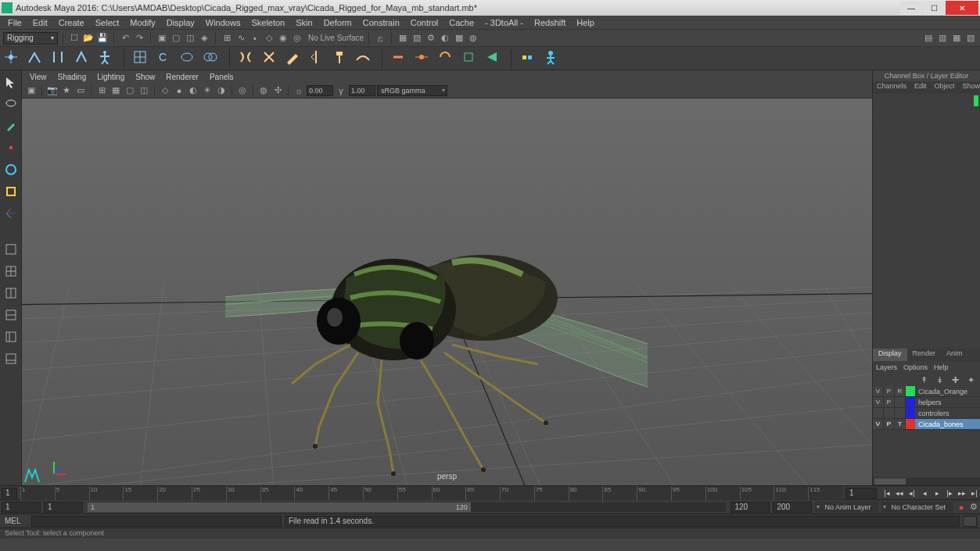 The image size is (980, 551). What do you see at coordinates (222, 77) in the screenshot?
I see `vp-menu-panels: Panels` at bounding box center [222, 77].